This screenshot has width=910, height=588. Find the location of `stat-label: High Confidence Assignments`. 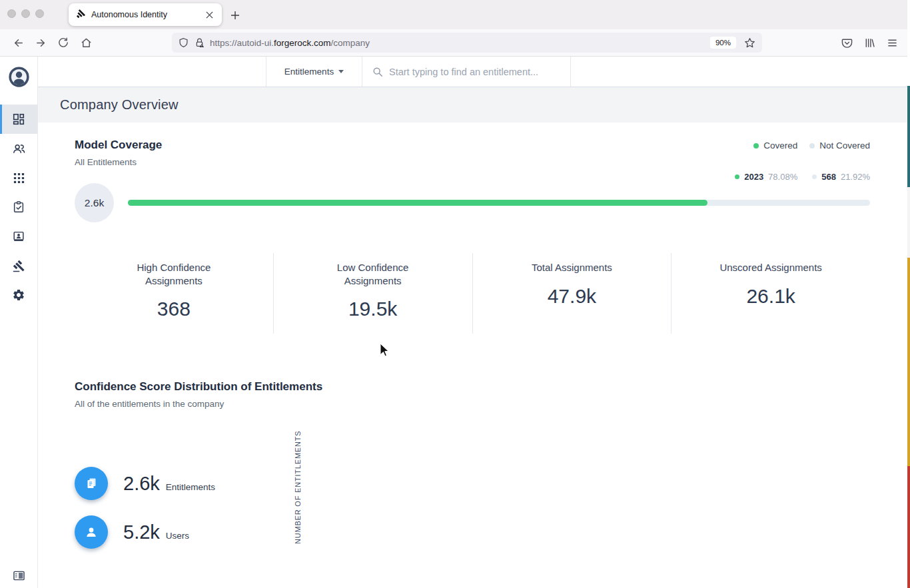

stat-label: High Confidence Assignments is located at coordinates (174, 274).